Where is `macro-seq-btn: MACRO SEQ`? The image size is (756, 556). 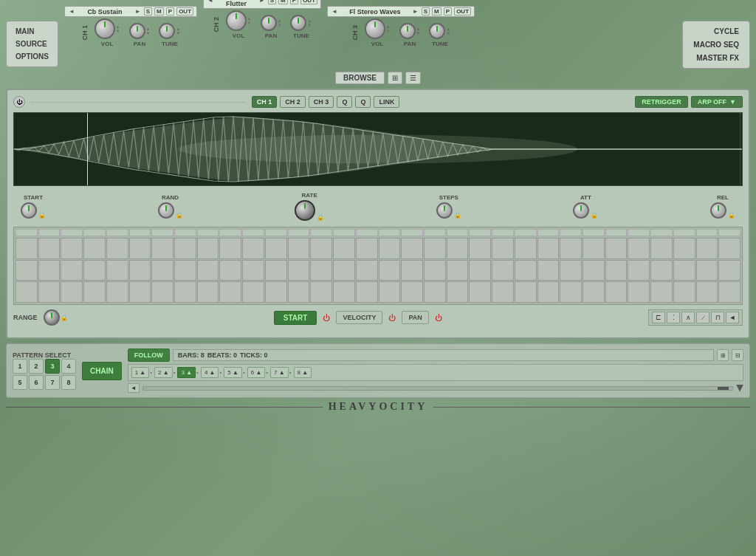
macro-seq-btn: MACRO SEQ is located at coordinates (716, 44).